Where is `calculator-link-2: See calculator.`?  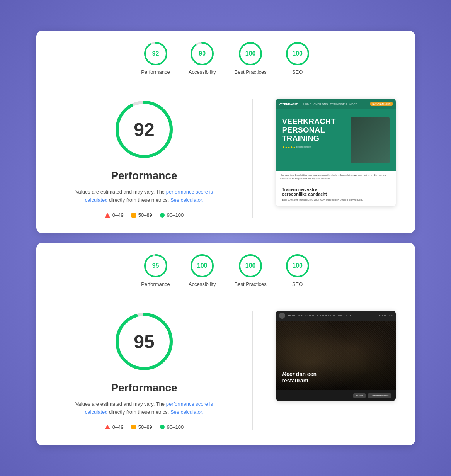 calculator-link-2: See calculator. is located at coordinates (187, 412).